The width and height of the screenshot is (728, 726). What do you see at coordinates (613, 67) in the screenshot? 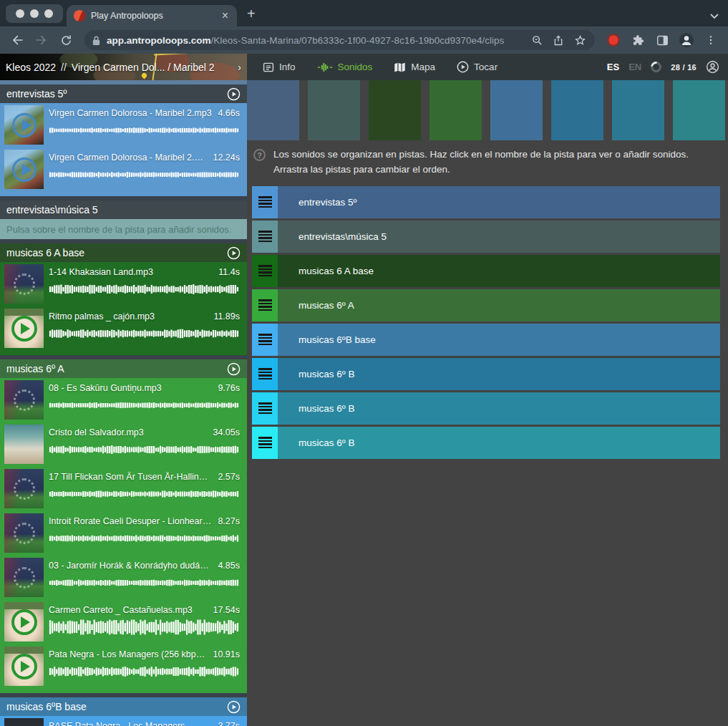
I see `lang-es-button: ES` at bounding box center [613, 67].